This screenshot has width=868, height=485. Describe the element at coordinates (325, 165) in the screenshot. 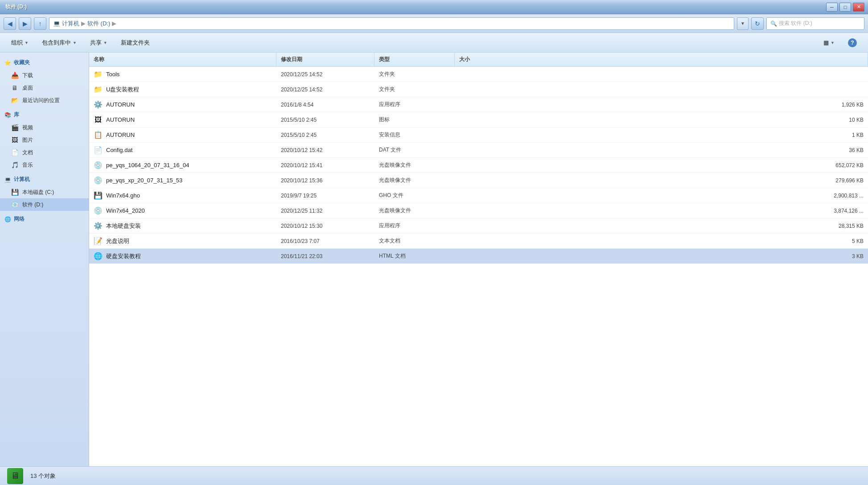

I see `file-date-cell: 2020/10/12 15:41` at that location.